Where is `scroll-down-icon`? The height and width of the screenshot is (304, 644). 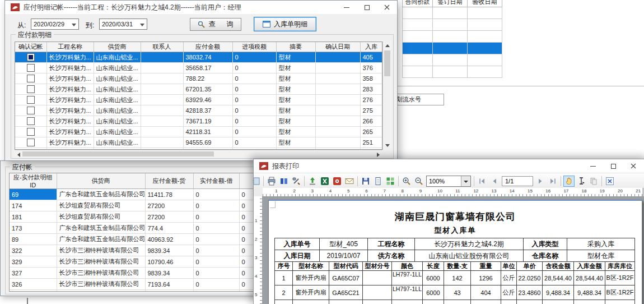
scroll-down-icon is located at coordinates (388, 146).